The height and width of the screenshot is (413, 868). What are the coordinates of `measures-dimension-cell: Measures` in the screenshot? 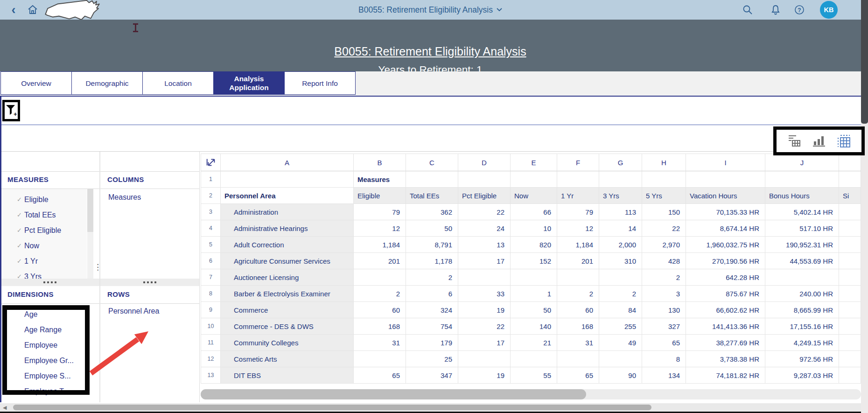 It's located at (380, 179).